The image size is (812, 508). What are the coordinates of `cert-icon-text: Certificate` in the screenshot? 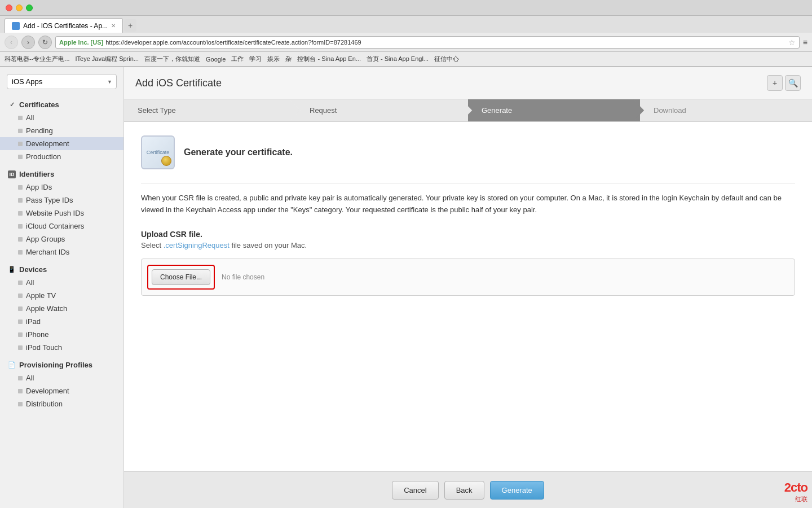 It's located at (158, 152).